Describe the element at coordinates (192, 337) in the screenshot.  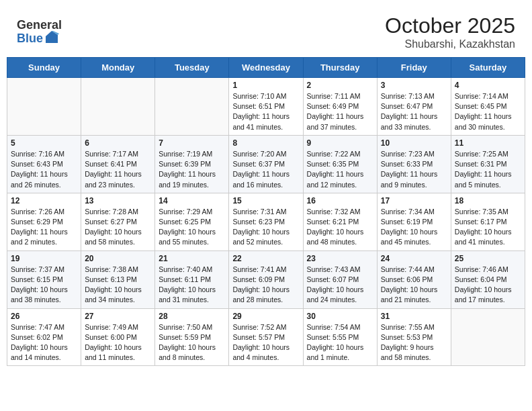
I see `day-cell: 28Sunrise: 7:50 AMSunset: 5:59 PMDayligh…` at that location.